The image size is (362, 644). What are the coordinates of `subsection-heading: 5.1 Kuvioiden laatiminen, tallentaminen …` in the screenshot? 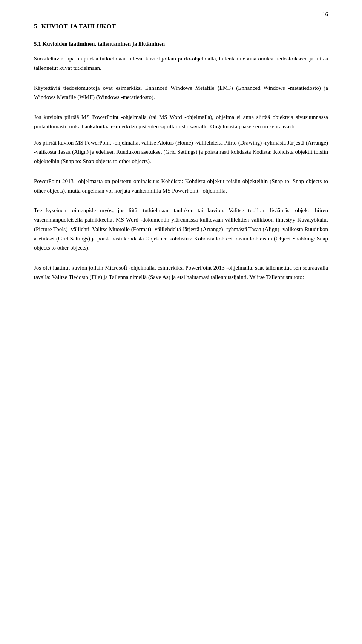 It's located at (181, 44).